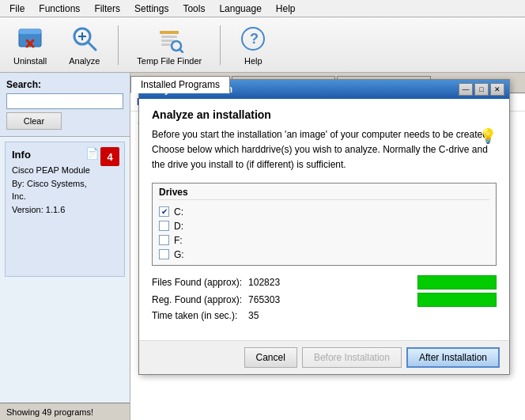 The height and width of the screenshot is (420, 525). I want to click on stat-reg-label: Reg. Found (approx):, so click(197, 300).